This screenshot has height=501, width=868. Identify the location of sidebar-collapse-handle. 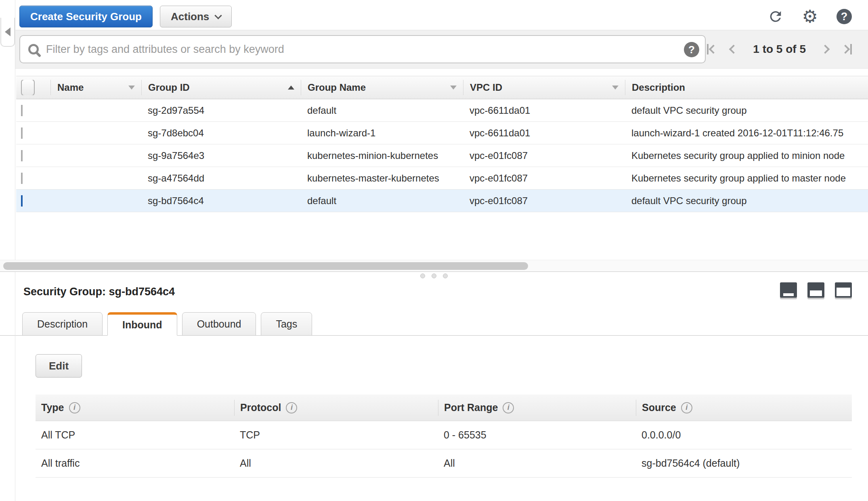
(8, 32).